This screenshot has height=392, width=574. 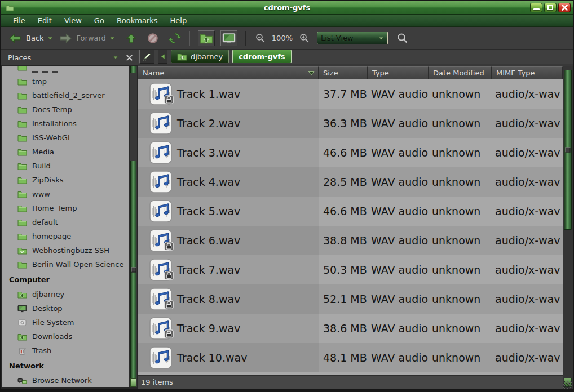 I want to click on sidebar-item-webhostingbuzz-ssh: Webhostingbuzz SSH, so click(x=65, y=250).